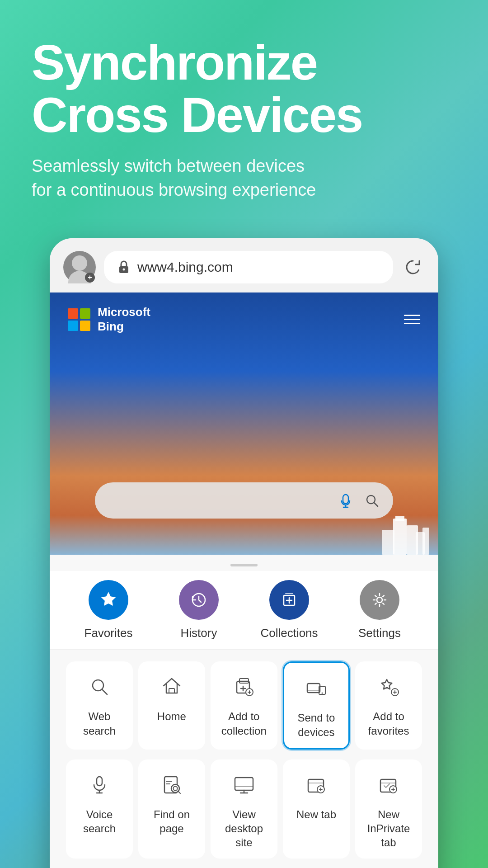  I want to click on square-yellow, so click(85, 326).